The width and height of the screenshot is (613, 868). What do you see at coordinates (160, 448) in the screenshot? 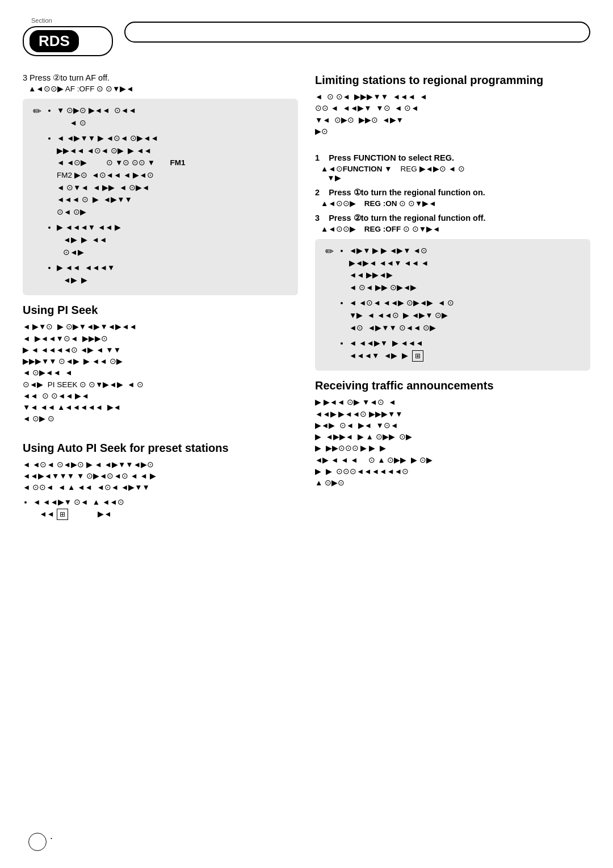
I see `auto-pi-title: Using Auto PI Seek for preset stations` at bounding box center [160, 448].